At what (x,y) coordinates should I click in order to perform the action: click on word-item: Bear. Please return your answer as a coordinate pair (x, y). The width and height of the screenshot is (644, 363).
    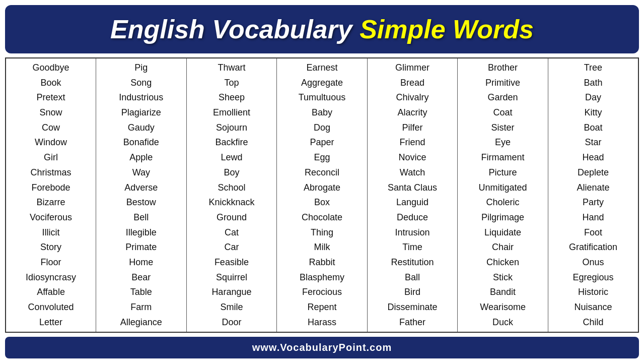
    Looking at the image, I should click on (141, 278).